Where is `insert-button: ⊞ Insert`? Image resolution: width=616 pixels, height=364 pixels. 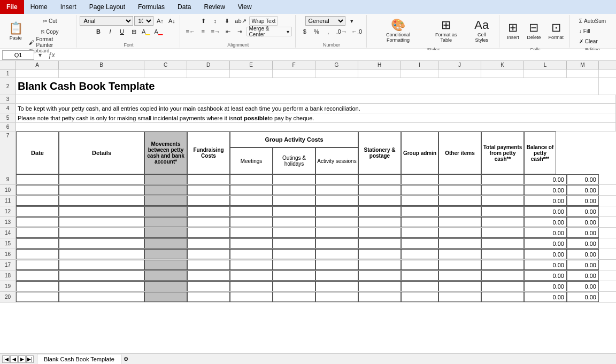
insert-button: ⊞ Insert is located at coordinates (513, 31).